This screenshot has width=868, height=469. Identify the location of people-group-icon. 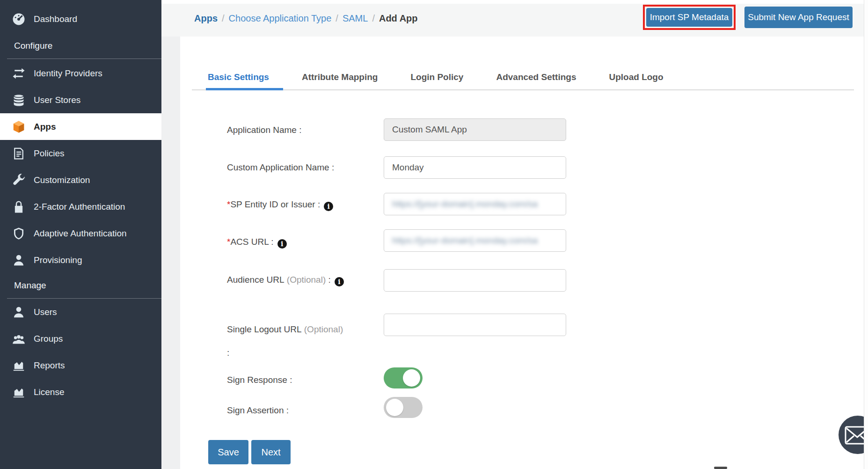
(19, 339).